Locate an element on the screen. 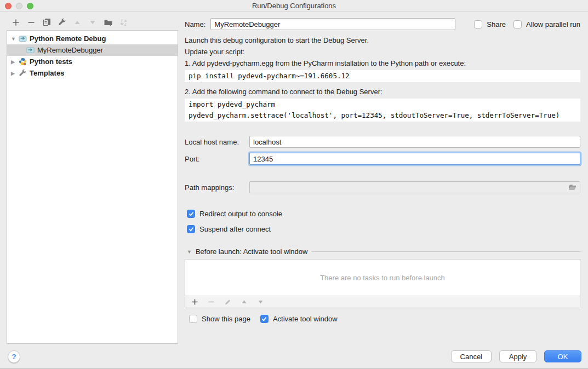 Image resolution: width=588 pixels, height=369 pixels. dialog-footer: ? Cancel Apply OK is located at coordinates (294, 356).